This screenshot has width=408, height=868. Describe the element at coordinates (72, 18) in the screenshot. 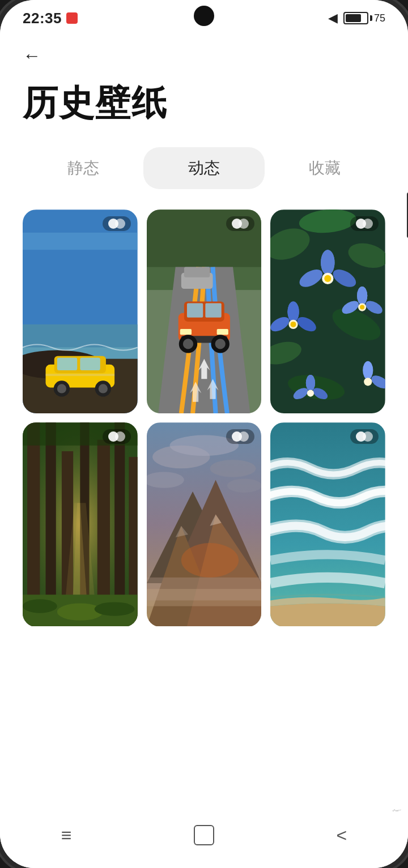

I see `rec-indicator` at that location.